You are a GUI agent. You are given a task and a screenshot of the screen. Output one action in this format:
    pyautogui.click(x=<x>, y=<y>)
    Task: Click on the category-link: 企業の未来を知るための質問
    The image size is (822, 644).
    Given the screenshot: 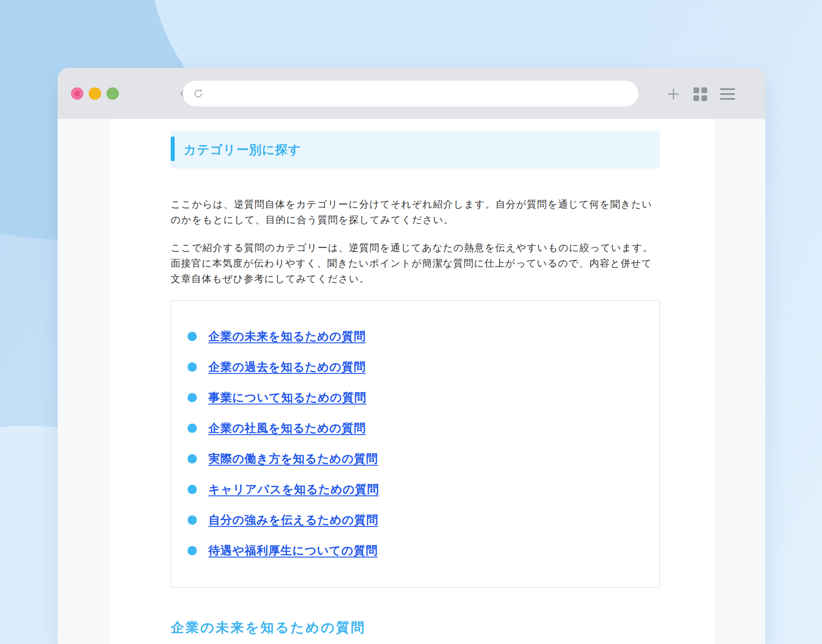 What is the action you would take?
    pyautogui.click(x=287, y=336)
    